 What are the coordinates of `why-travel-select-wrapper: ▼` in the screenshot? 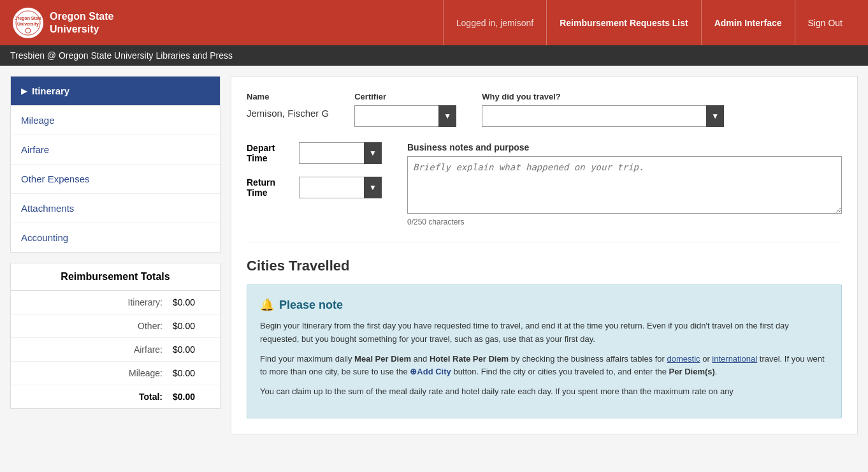 It's located at (603, 116).